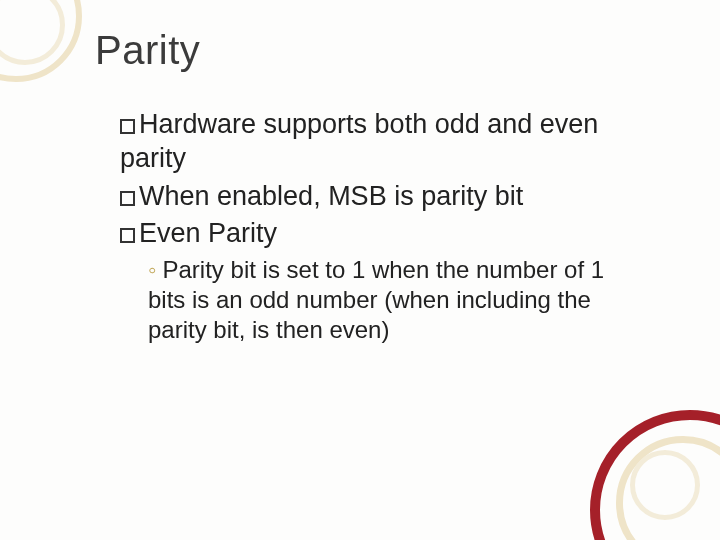 The image size is (720, 540). I want to click on bullet-text: Even Parity, so click(208, 233).